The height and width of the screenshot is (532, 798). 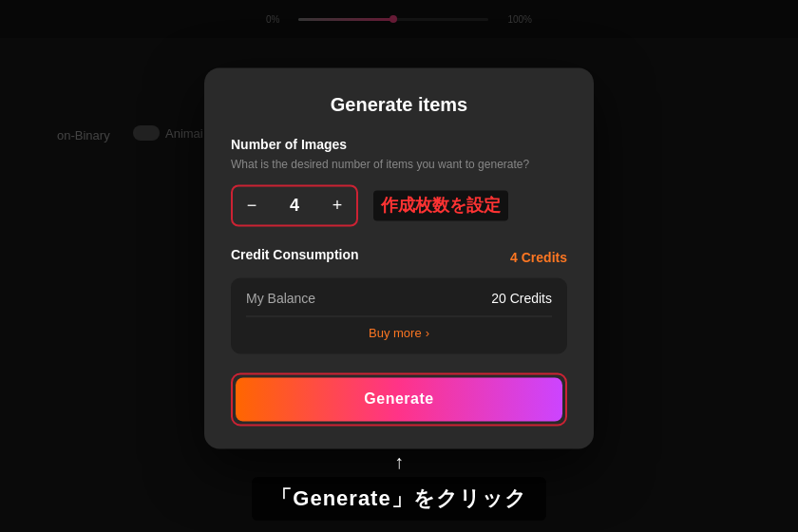 What do you see at coordinates (399, 298) in the screenshot?
I see `balance-row: My Balance 20 Credits` at bounding box center [399, 298].